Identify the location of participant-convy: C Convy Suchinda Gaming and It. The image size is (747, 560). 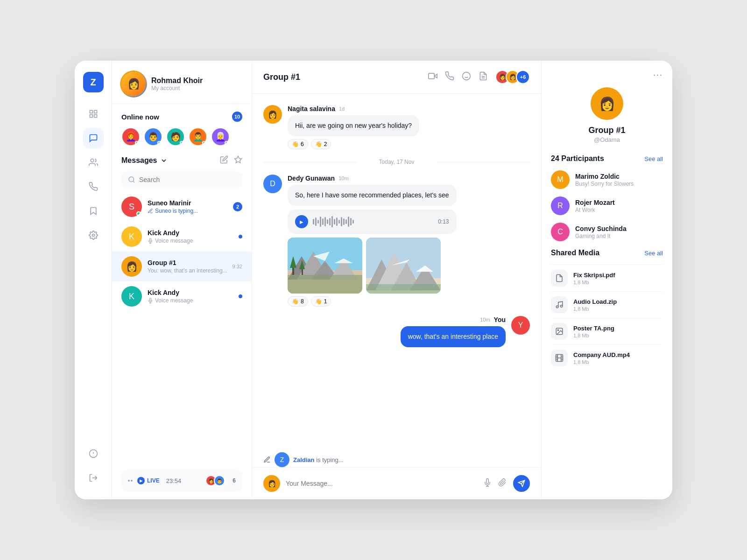
(607, 232).